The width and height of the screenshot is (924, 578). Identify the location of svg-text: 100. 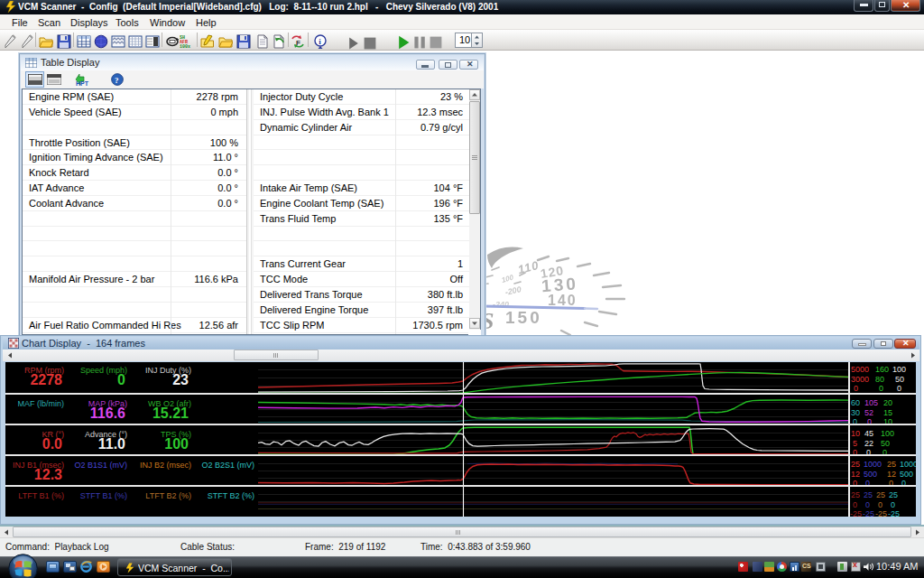
(508, 278).